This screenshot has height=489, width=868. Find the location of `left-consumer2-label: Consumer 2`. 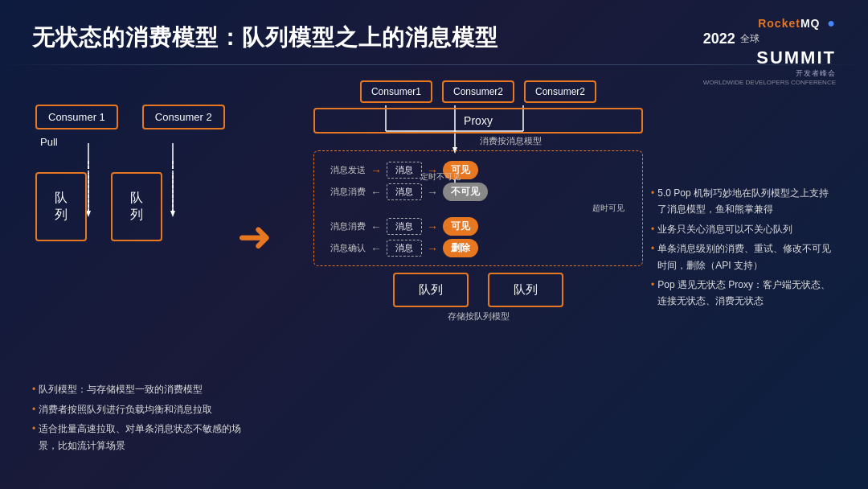

left-consumer2-label: Consumer 2 is located at coordinates (183, 117).